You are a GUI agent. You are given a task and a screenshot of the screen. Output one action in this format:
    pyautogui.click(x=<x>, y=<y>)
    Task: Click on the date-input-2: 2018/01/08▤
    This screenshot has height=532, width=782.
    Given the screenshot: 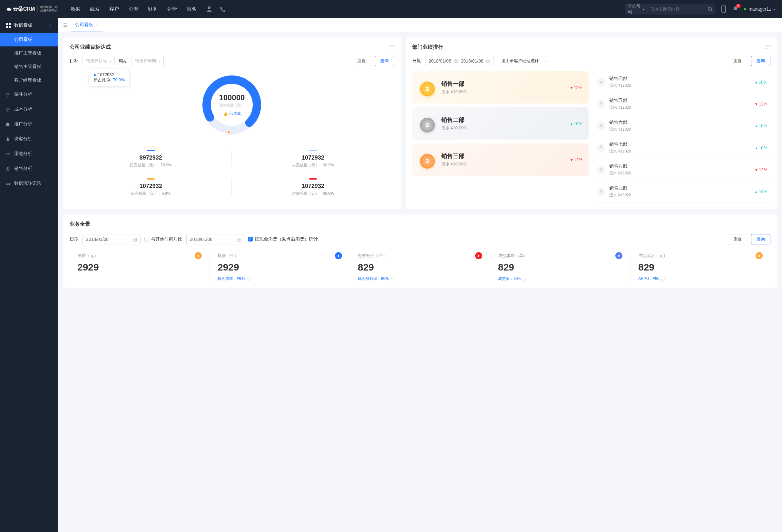 What is the action you would take?
    pyautogui.click(x=215, y=239)
    